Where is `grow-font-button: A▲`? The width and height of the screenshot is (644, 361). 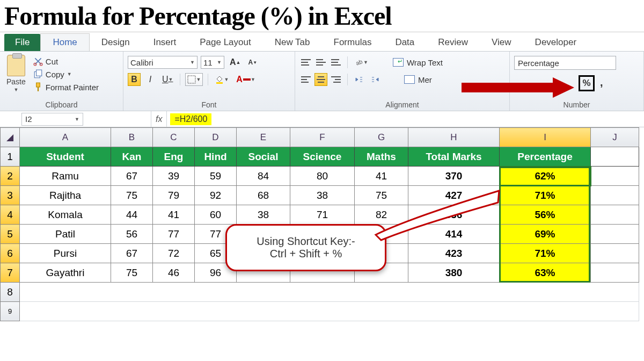 grow-font-button: A▲ is located at coordinates (235, 62).